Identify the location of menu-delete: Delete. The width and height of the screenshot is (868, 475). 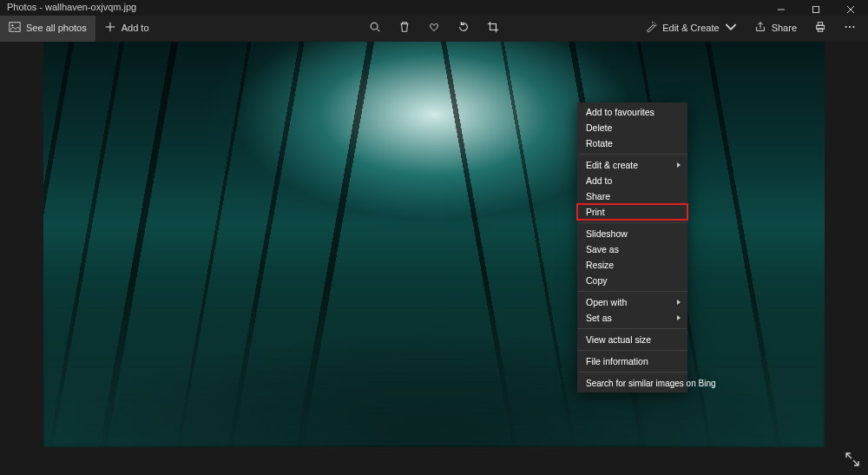
(632, 128).